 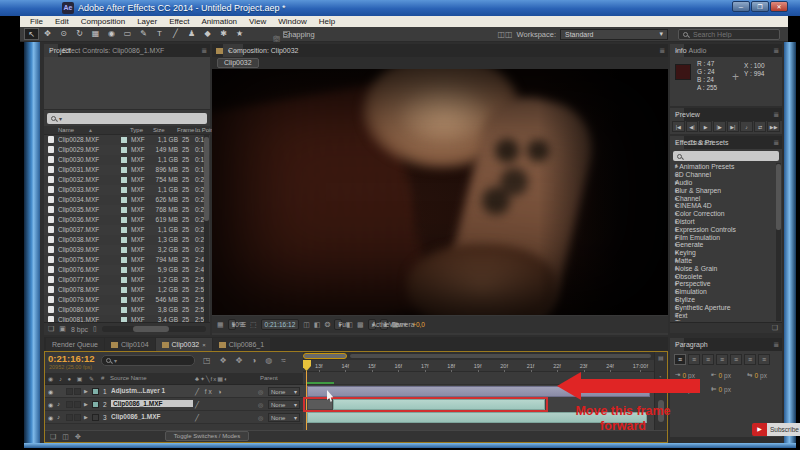 What do you see at coordinates (176, 34) in the screenshot?
I see `tool-button: ╱` at bounding box center [176, 34].